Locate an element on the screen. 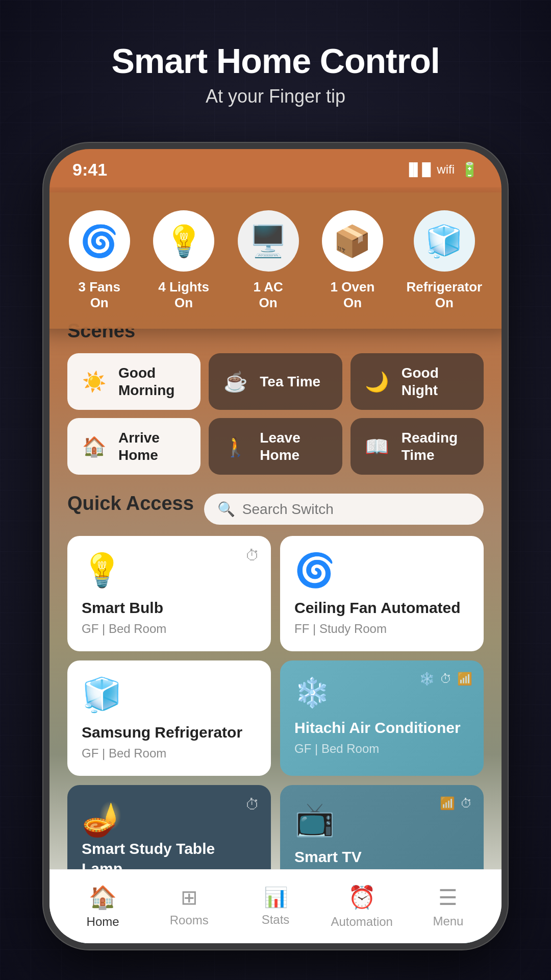 This screenshot has height=980, width=551. menu-nav-icon: ☰ is located at coordinates (448, 897).